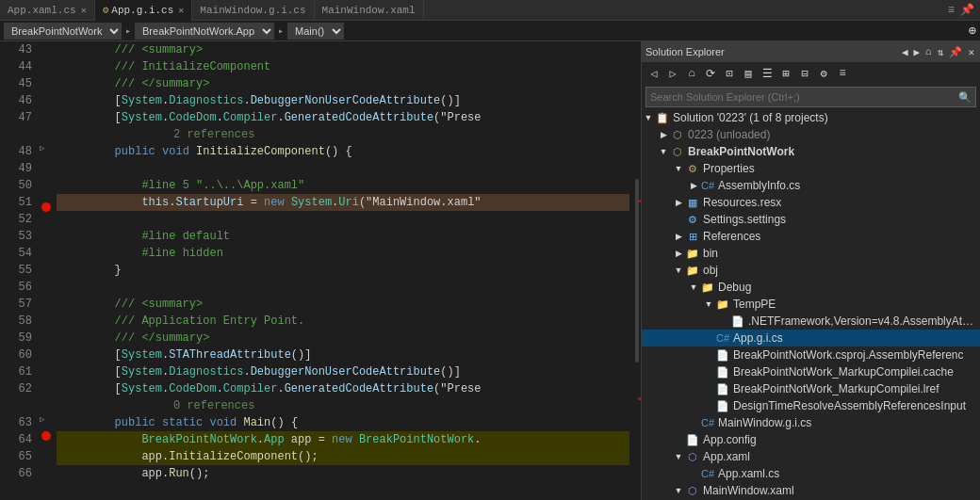 This screenshot has width=980, height=500. I want to click on se-label-tempPE: TempPE, so click(754, 304).